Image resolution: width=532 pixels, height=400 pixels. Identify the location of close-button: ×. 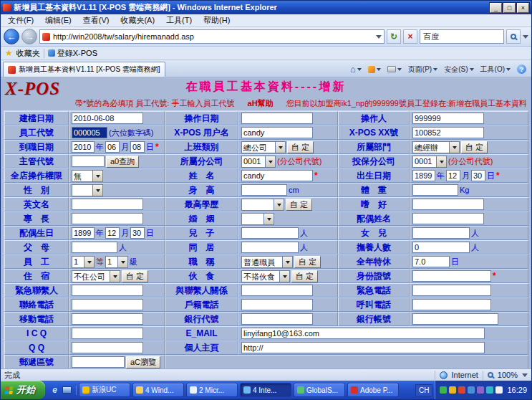
(523, 8).